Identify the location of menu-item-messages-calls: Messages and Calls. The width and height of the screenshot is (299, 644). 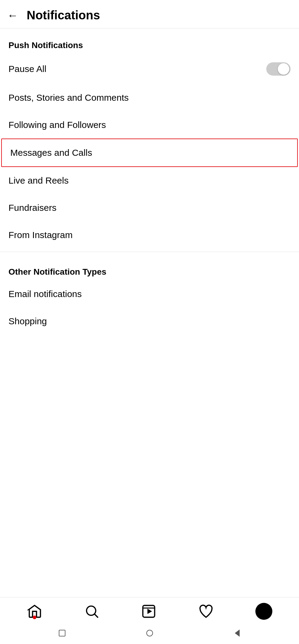
(150, 153).